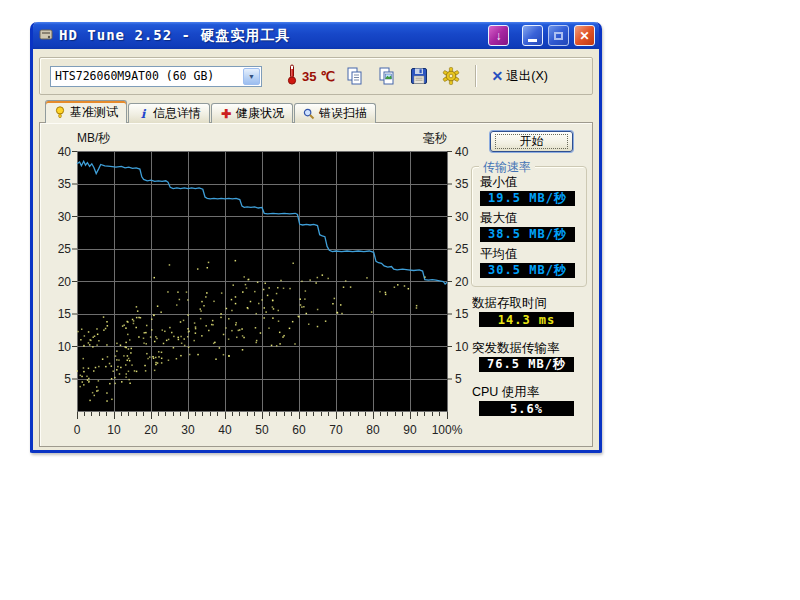 The width and height of the screenshot is (800, 600). What do you see at coordinates (58, 184) in the screenshot?
I see `axis-tick-label: 35` at bounding box center [58, 184].